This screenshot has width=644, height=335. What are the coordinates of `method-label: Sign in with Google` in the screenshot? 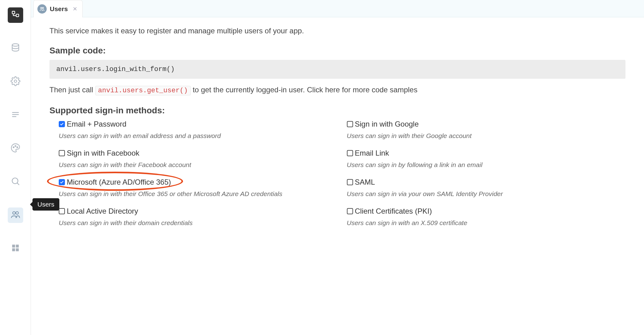 It's located at (387, 124).